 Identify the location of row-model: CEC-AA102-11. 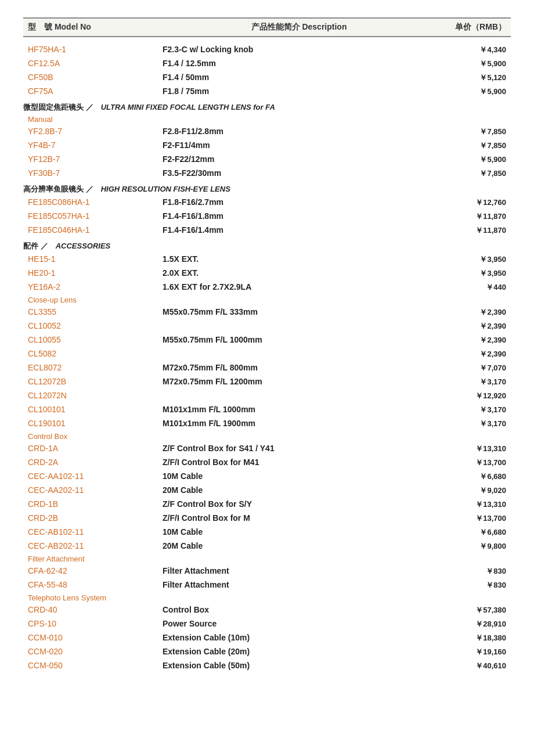
(93, 476).